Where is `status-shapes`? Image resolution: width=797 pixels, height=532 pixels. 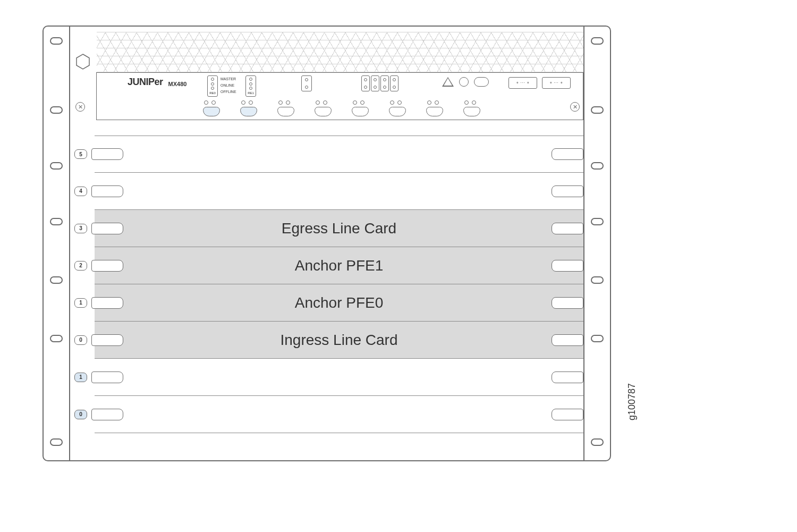
status-shapes is located at coordinates (465, 82).